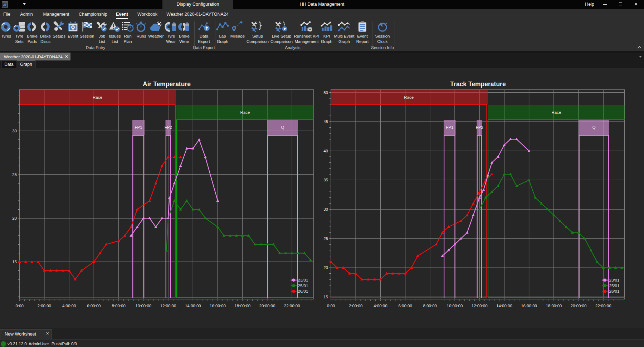 This screenshot has width=644, height=347. Describe the element at coordinates (167, 84) in the screenshot. I see `svg-text: Air Temperature` at that location.